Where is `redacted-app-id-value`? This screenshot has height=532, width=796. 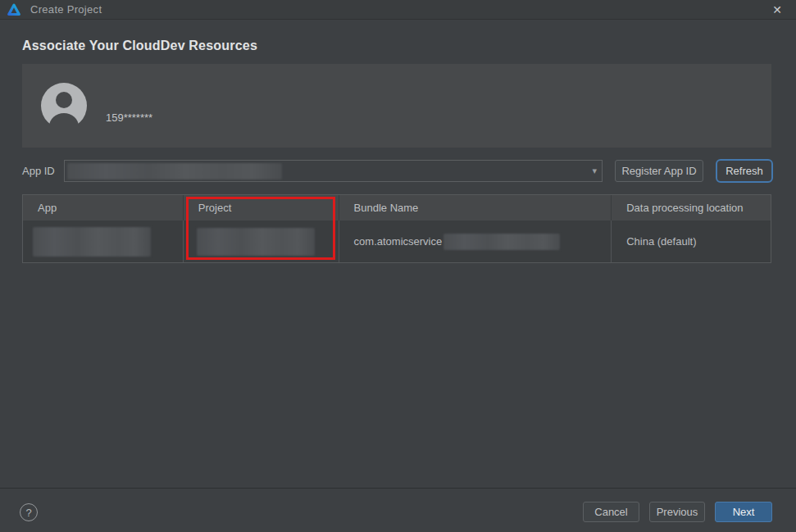
redacted-app-id-value is located at coordinates (175, 171).